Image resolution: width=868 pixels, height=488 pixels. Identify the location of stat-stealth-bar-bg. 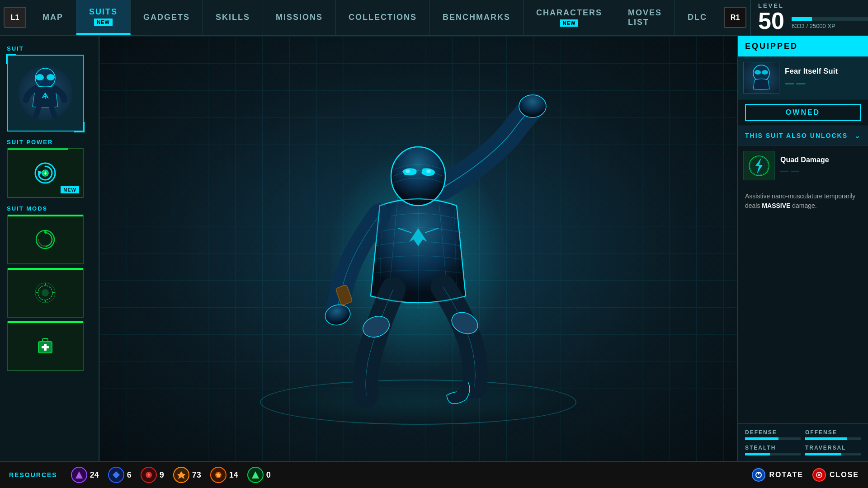
(773, 454).